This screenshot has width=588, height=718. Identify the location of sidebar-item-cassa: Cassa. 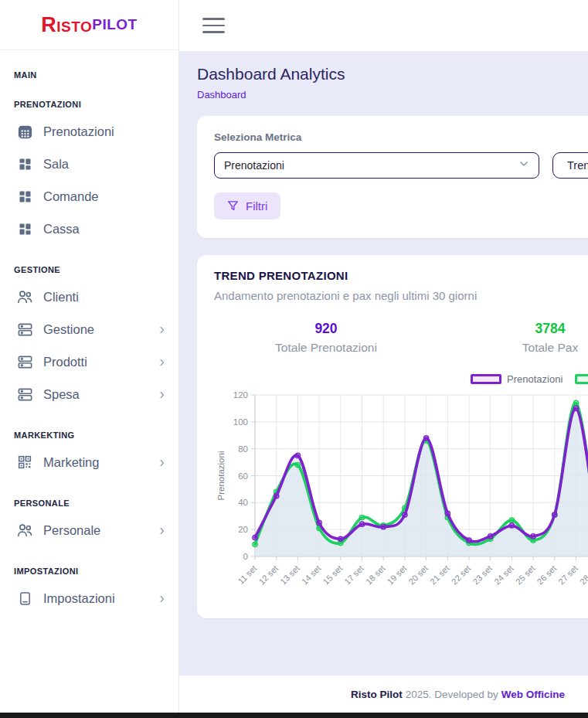
(90, 229).